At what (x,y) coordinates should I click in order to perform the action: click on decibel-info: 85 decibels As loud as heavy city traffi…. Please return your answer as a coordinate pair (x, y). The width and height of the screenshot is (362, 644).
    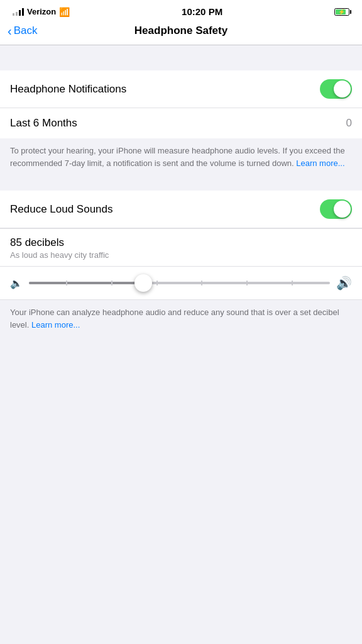
    Looking at the image, I should click on (181, 248).